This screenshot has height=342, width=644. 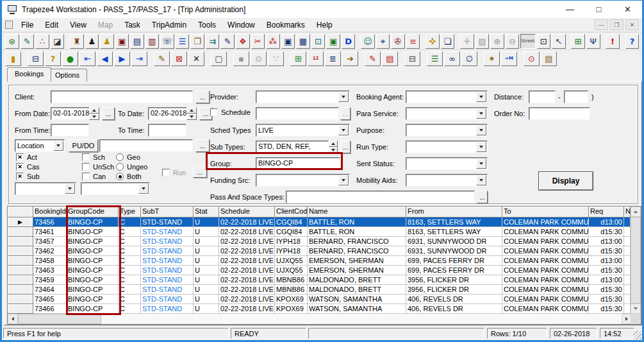 What do you see at coordinates (349, 41) in the screenshot?
I see `data-d-icon: D` at bounding box center [349, 41].